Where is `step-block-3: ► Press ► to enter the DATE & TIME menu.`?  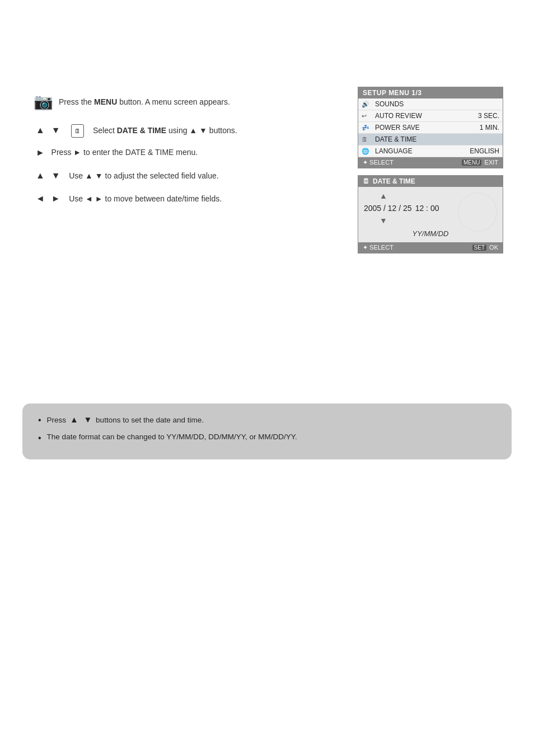 step-block-3: ► Press ► to enter the DATE & TIME menu. is located at coordinates (179, 153).